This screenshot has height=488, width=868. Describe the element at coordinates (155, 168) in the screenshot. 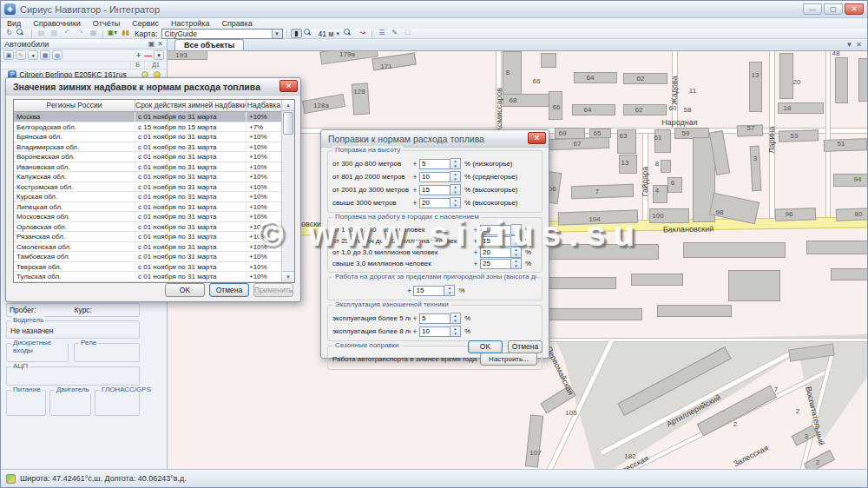

I see `table-row: Ивановская обл.с 01 ноября по 31 марта+1…` at that location.